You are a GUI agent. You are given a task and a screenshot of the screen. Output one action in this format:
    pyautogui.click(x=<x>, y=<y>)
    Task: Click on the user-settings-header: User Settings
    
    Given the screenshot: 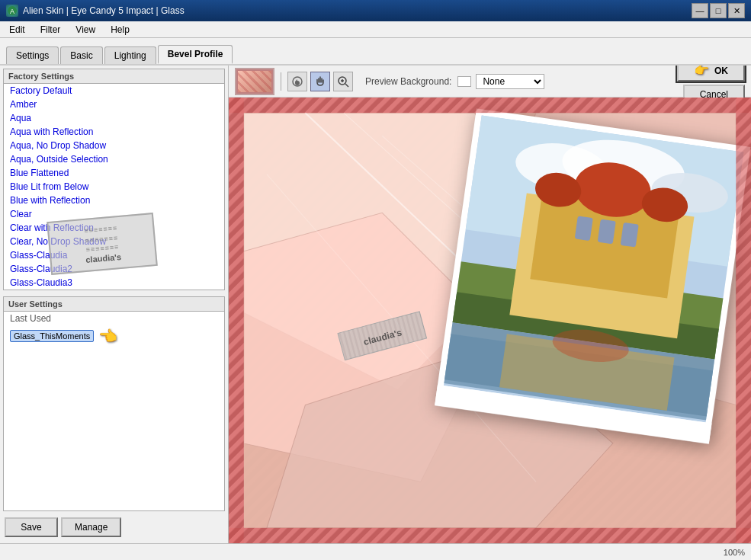 What is the action you would take?
    pyautogui.click(x=114, y=305)
    